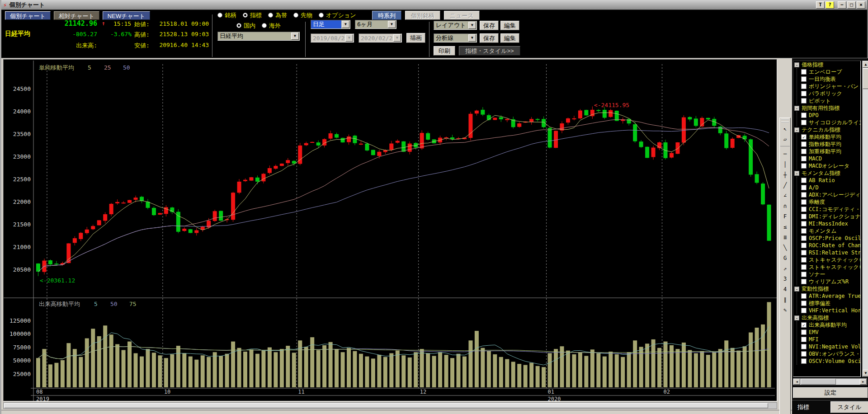 The image size is (868, 414). What do you see at coordinates (785, 139) in the screenshot?
I see `eraser-tool-icon: ▱` at bounding box center [785, 139].